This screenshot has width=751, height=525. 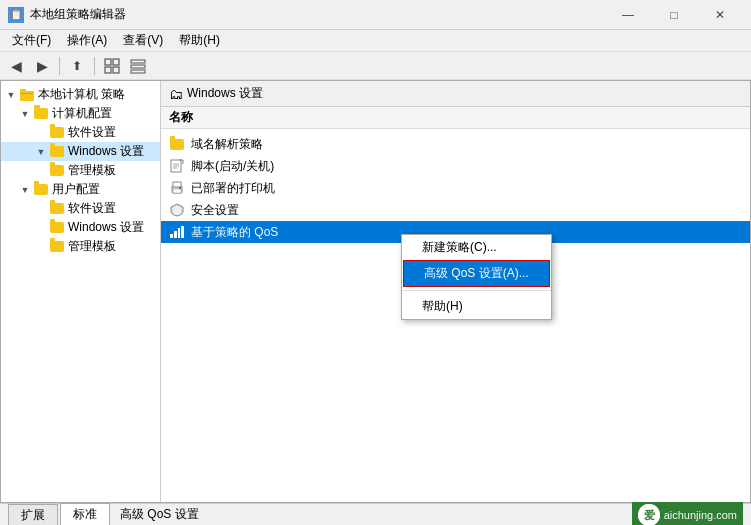 I want to click on tree-user-label: 用户配置, so click(x=76, y=190).